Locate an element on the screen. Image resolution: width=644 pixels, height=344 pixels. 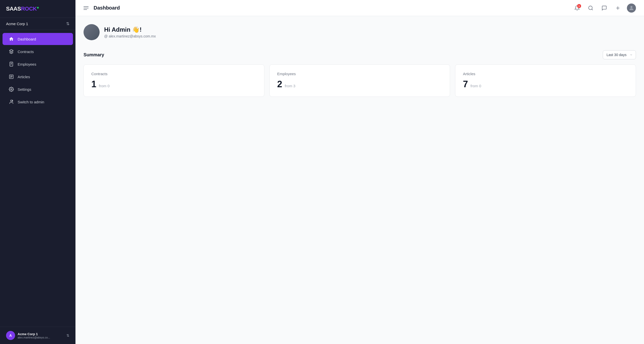
notification-badge: 1 is located at coordinates (579, 6).